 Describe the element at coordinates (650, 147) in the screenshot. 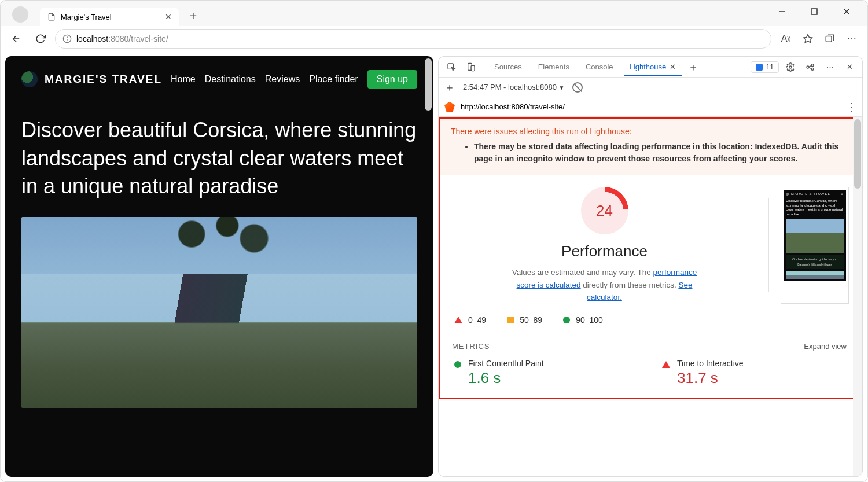

I see `warning-banner: There were issues affecting this run of …` at that location.